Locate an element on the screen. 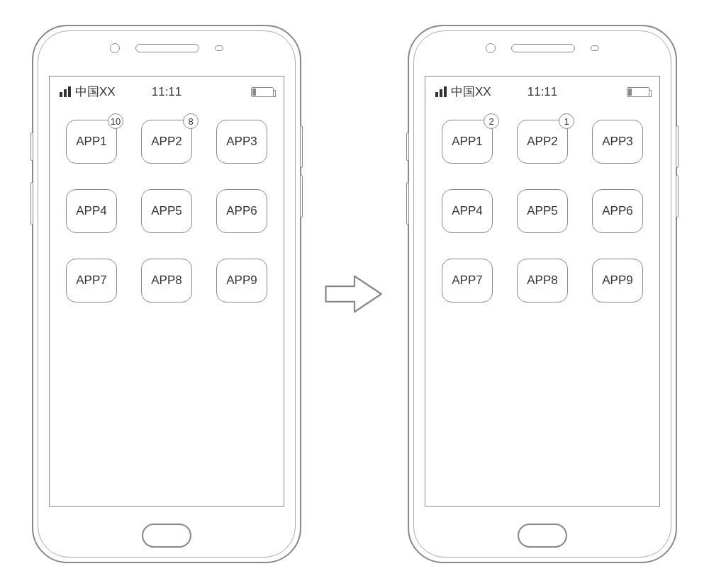 The image size is (709, 588). app-grid: APP1 10 APP2 8 APP3 APP4 APP5 APP6 APP7 is located at coordinates (167, 211).